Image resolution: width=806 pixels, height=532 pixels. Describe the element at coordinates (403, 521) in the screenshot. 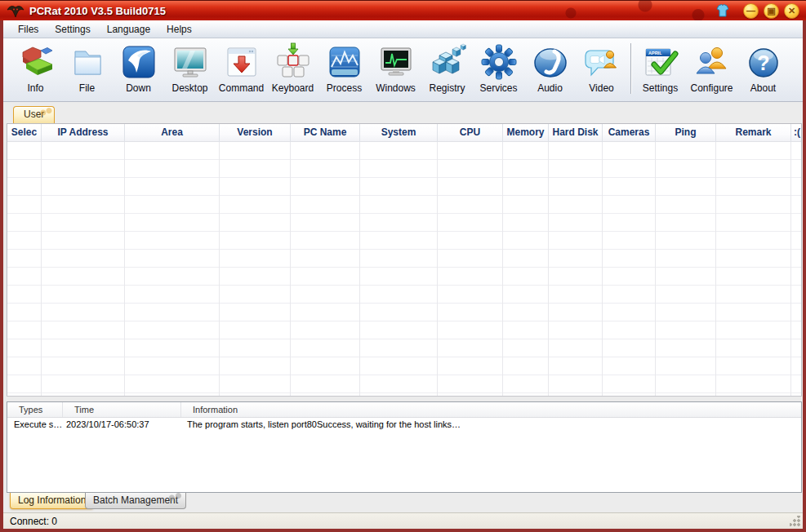

I see `status-bar: Connect: 0` at that location.